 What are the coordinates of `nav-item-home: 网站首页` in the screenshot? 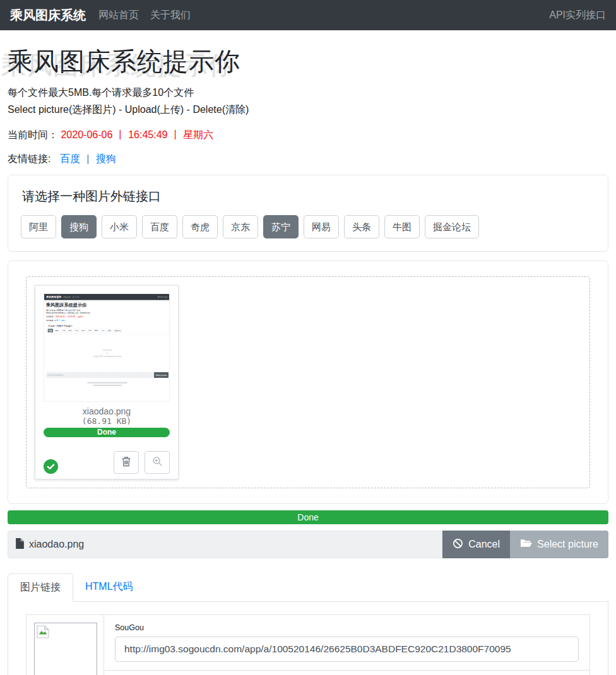 It's located at (119, 15).